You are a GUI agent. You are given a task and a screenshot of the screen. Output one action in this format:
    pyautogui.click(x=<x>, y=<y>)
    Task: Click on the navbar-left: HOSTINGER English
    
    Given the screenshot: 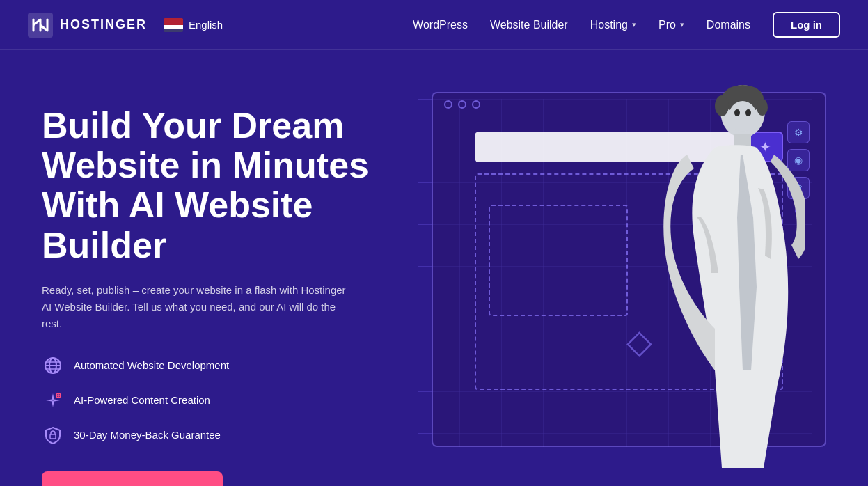 What is the action you would take?
    pyautogui.click(x=125, y=25)
    